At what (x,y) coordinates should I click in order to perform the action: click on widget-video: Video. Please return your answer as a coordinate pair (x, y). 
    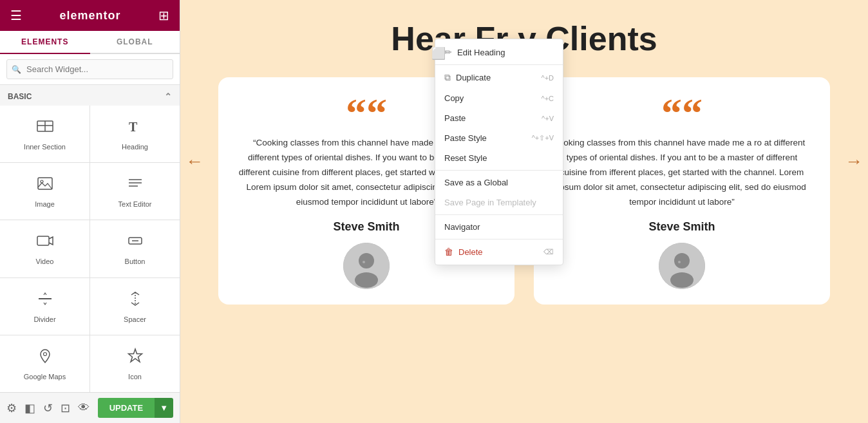
    Looking at the image, I should click on (45, 249).